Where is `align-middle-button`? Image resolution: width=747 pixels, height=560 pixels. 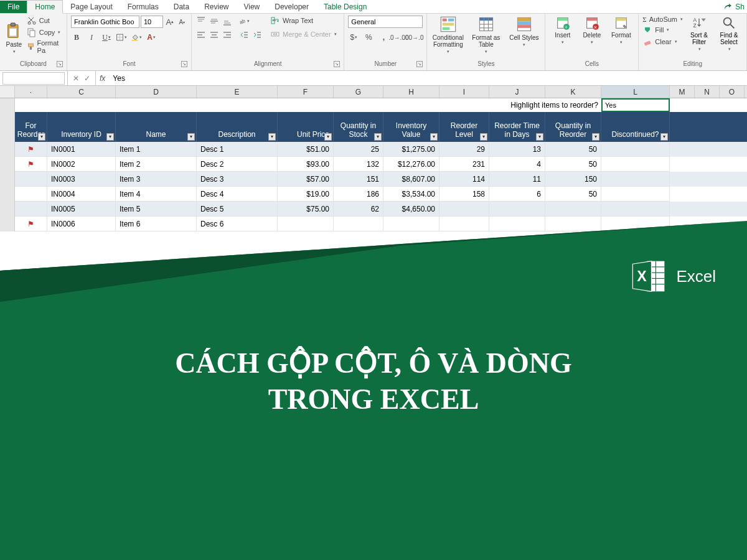
align-middle-button is located at coordinates (214, 21).